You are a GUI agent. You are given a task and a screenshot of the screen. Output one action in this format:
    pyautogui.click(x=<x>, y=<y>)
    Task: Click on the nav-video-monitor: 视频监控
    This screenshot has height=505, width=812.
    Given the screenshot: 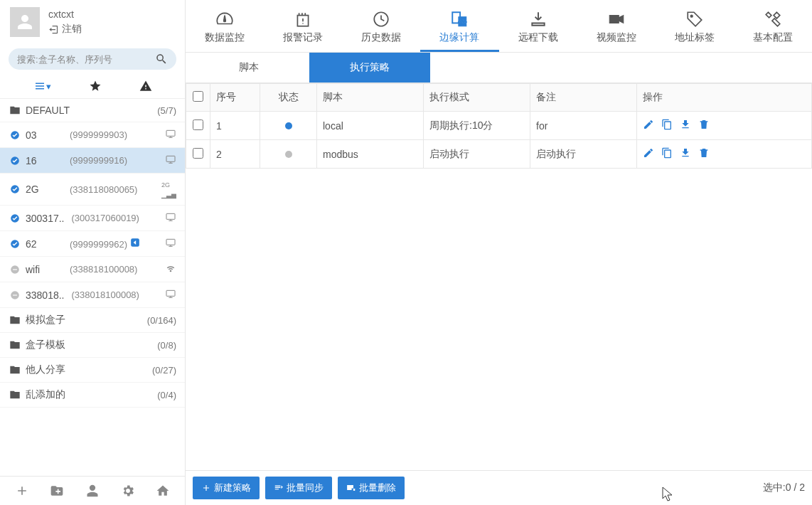 What is the action you would take?
    pyautogui.click(x=616, y=26)
    